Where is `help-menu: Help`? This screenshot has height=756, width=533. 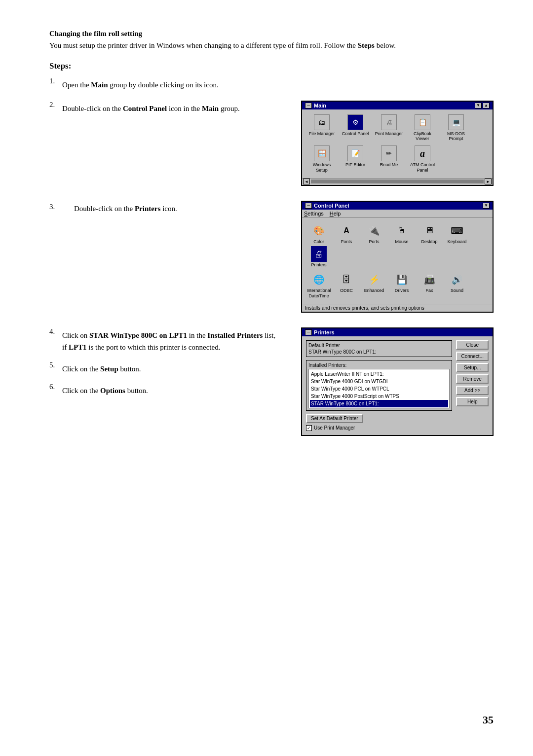 help-menu: Help is located at coordinates (336, 214).